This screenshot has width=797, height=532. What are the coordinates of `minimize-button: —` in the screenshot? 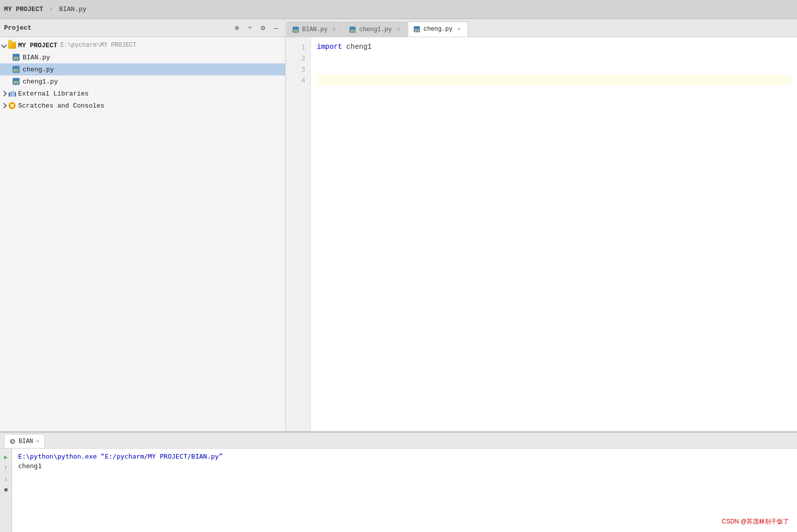 It's located at (276, 28).